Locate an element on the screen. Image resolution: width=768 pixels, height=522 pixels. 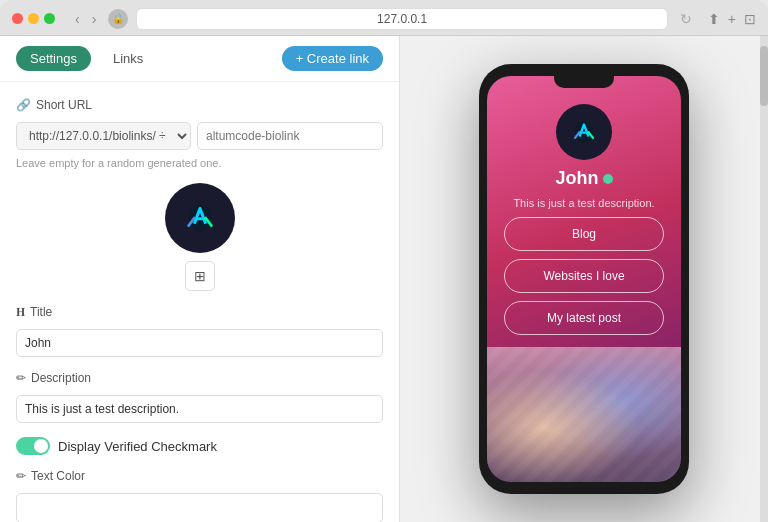
phone-notch is located at coordinates (584, 82).